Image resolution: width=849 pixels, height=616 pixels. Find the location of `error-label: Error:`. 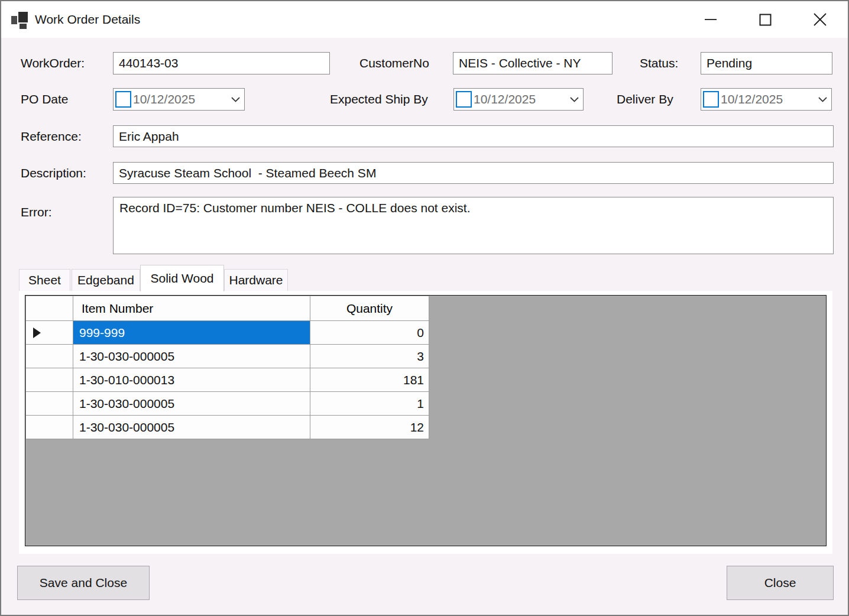

error-label: Error: is located at coordinates (37, 212).